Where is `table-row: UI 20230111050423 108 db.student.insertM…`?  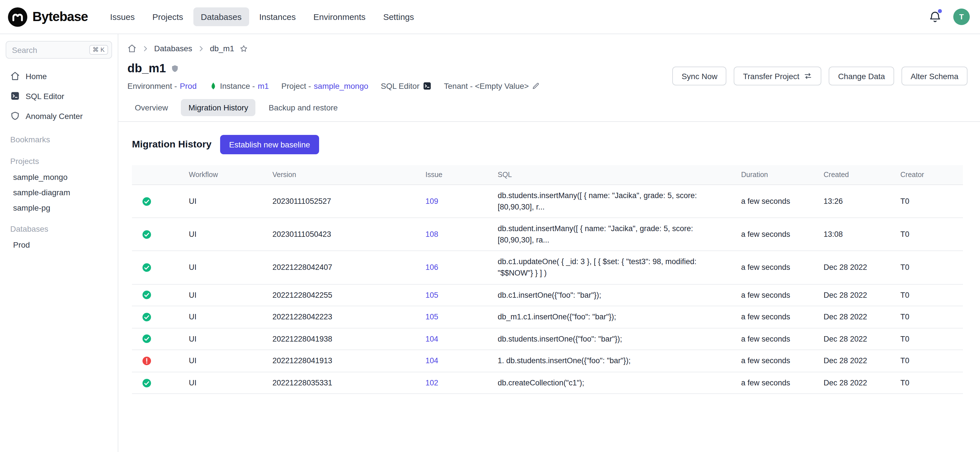
table-row: UI 20230111050423 108 db.student.insertM… is located at coordinates (547, 235).